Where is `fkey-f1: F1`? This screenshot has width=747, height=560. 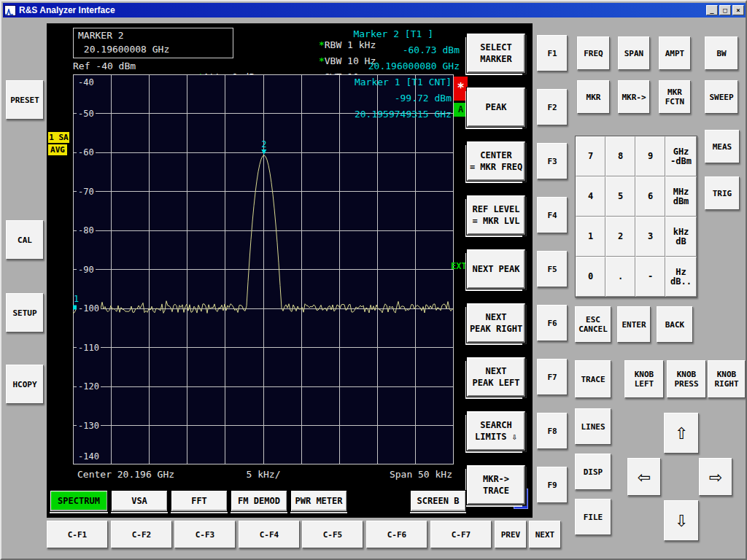 fkey-f1: F1 is located at coordinates (552, 53).